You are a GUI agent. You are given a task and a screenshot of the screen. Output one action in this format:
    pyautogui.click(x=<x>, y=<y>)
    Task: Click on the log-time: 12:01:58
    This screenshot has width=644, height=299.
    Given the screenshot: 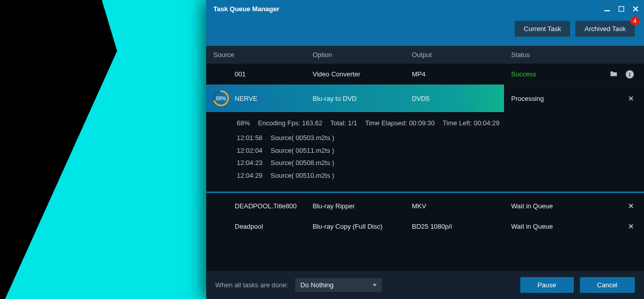 What is the action you would take?
    pyautogui.click(x=249, y=139)
    